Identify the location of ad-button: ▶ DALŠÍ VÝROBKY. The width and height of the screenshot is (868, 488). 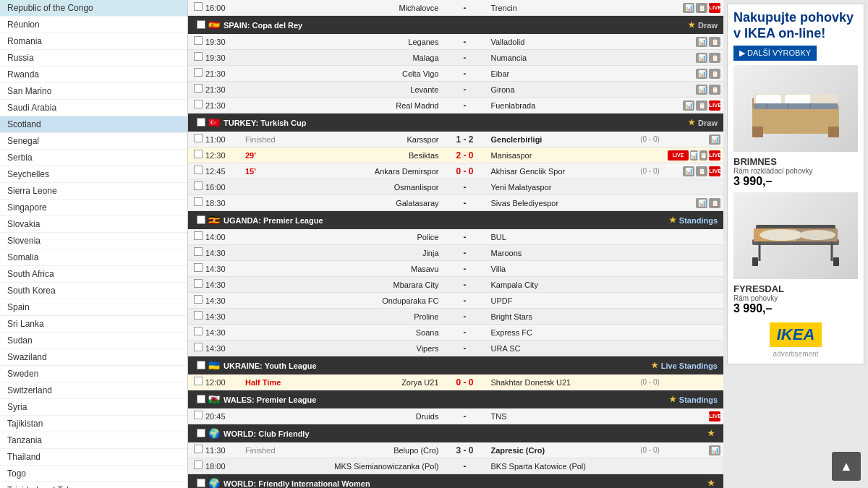
(775, 53).